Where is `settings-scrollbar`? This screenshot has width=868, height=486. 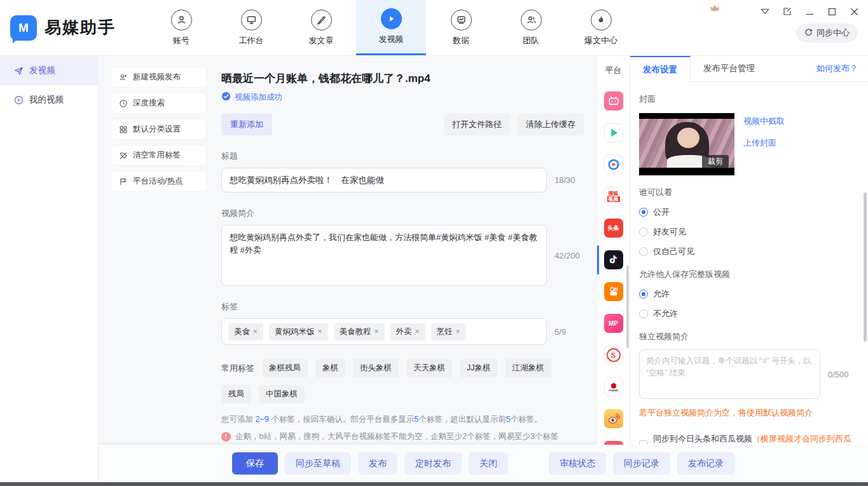
settings-scrollbar is located at coordinates (865, 267).